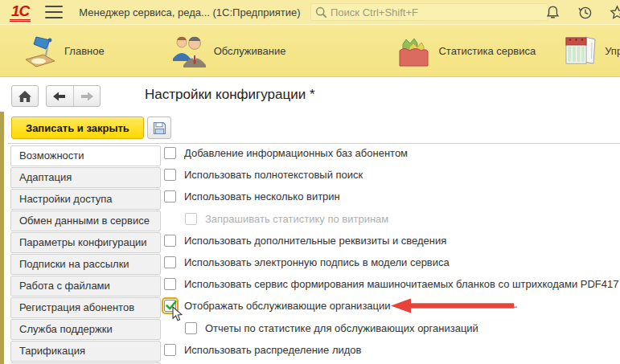 Image resolution: width=620 pixels, height=364 pixels. What do you see at coordinates (552, 12) in the screenshot?
I see `bell-icon` at bounding box center [552, 12].